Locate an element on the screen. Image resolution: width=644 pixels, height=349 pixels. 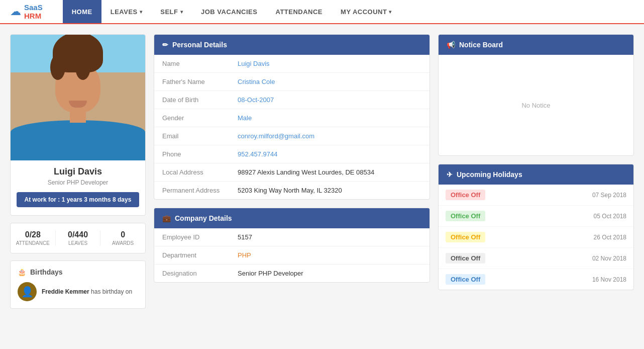
company-details-table: Employee ID 5157 Department PHP Designat… is located at coordinates (292, 255).